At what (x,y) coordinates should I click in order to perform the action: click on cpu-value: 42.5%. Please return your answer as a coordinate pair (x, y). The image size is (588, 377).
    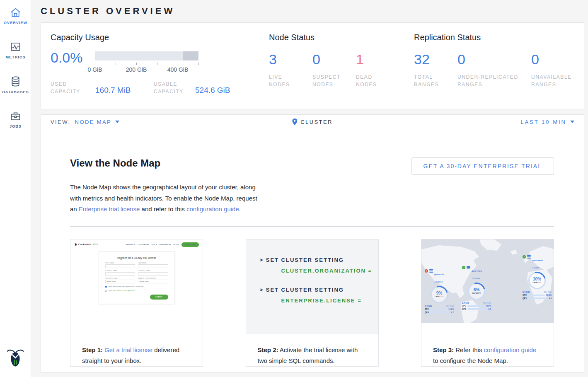
    Looking at the image, I should click on (488, 306).